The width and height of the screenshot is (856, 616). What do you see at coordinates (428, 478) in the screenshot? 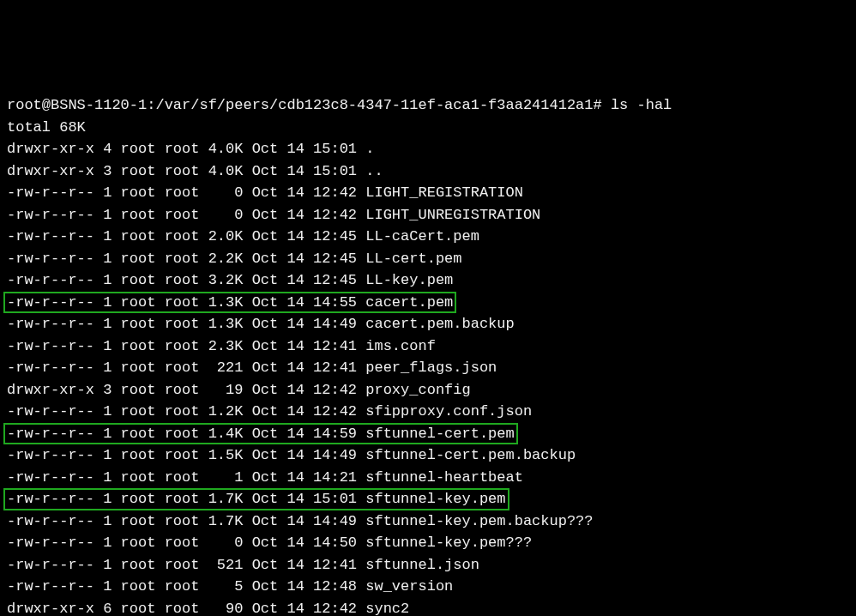
I see `list-item: -rw-r--r-- 1 root root 1 Oct 14 14:21 sf…` at bounding box center [428, 478].